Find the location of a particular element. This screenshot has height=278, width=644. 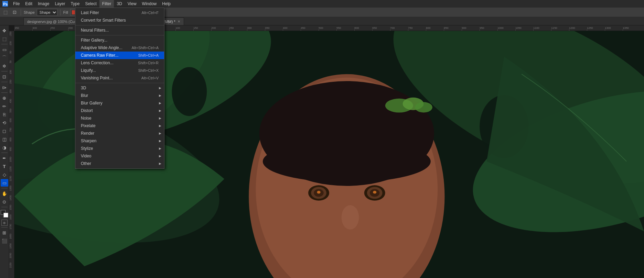

zoom-tool: ⊙ is located at coordinates (4, 202).